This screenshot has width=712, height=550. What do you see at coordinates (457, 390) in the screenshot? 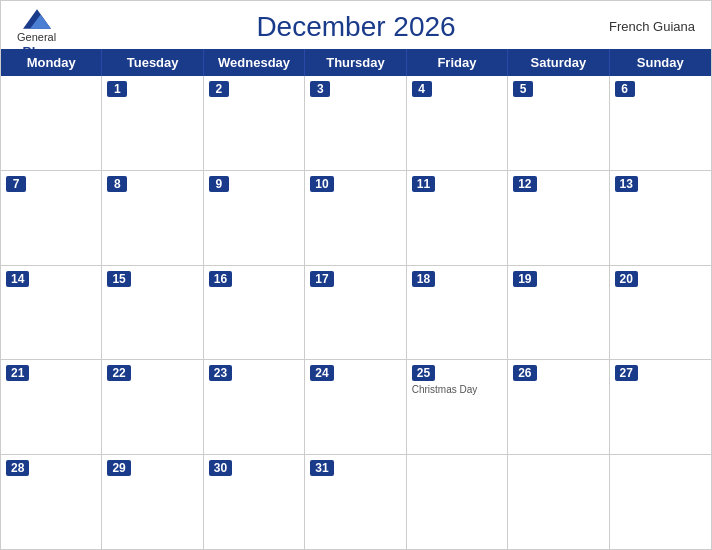
I see `christmas-day-label: Christmas Day` at bounding box center [457, 390].